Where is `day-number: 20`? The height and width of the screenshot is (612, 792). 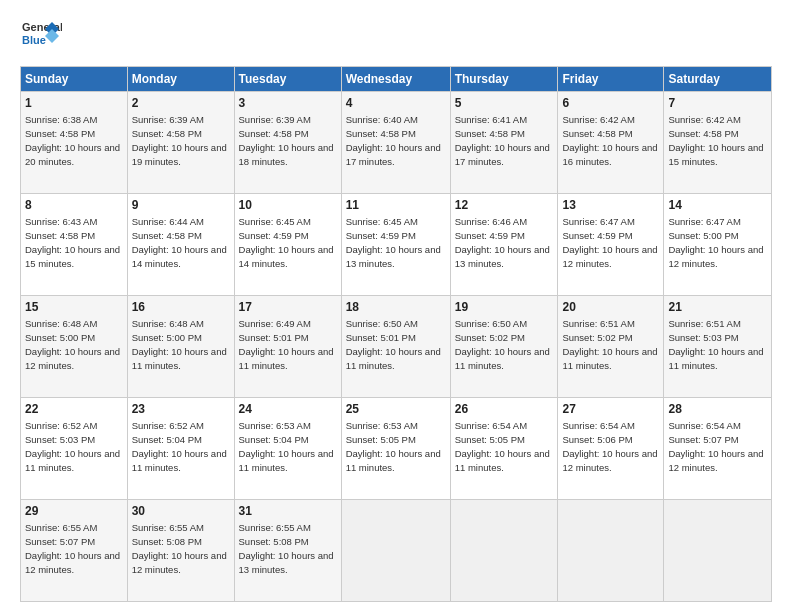
day-number: 20 is located at coordinates (610, 308).